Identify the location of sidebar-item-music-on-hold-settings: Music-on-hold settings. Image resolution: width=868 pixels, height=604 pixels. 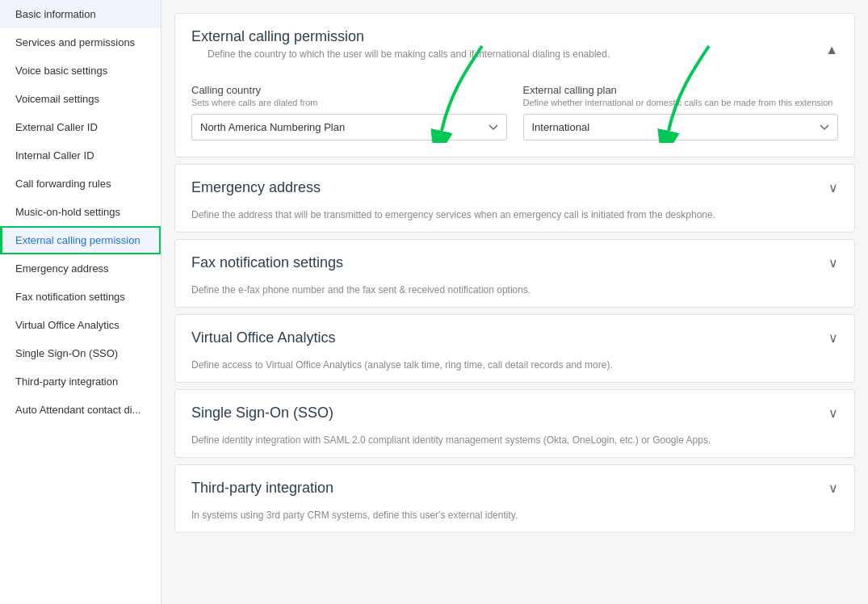
(81, 212).